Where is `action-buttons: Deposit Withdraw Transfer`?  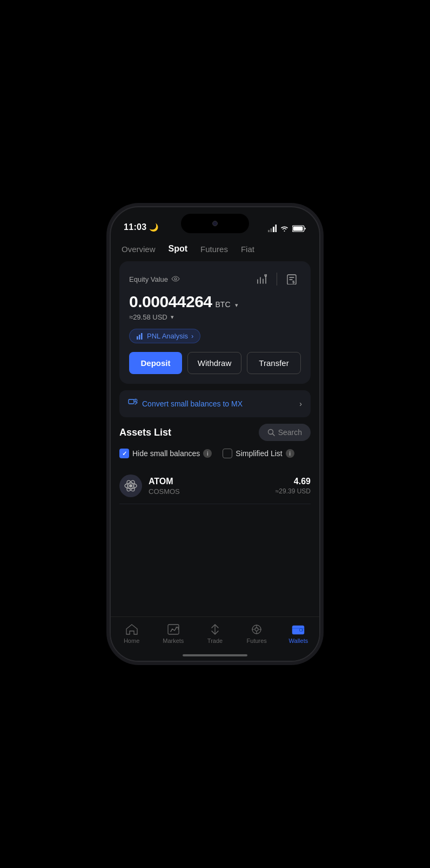
action-buttons: Deposit Withdraw Transfer is located at coordinates (215, 363).